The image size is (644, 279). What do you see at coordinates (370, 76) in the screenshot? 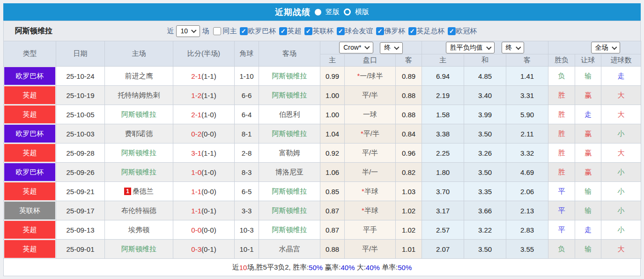
I see `handicap-line-cell: *一/球半` at bounding box center [370, 76].